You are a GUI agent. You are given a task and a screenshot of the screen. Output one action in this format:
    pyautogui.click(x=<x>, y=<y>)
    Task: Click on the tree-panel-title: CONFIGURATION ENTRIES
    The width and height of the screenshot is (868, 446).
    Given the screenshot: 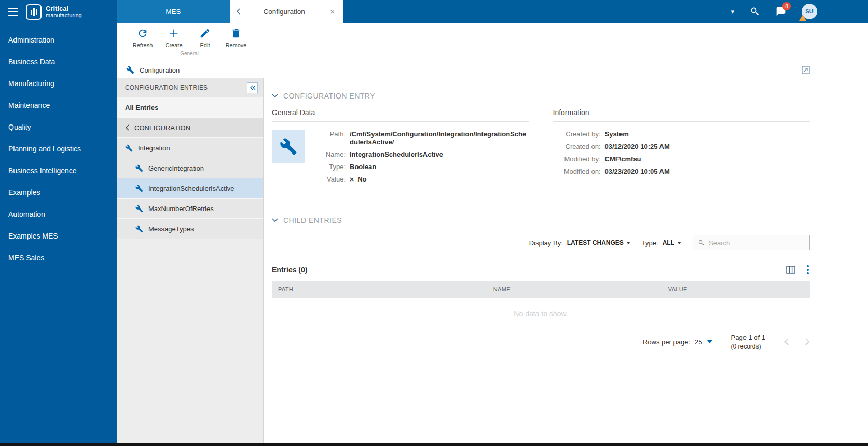 What is the action you would take?
    pyautogui.click(x=186, y=88)
    